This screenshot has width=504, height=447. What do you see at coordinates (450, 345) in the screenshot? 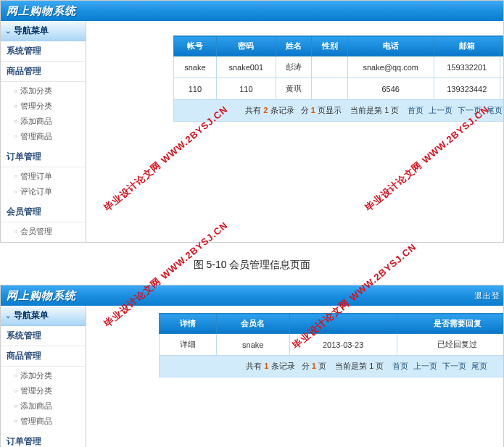
I see `table-cell: 已经回复过` at bounding box center [450, 345].